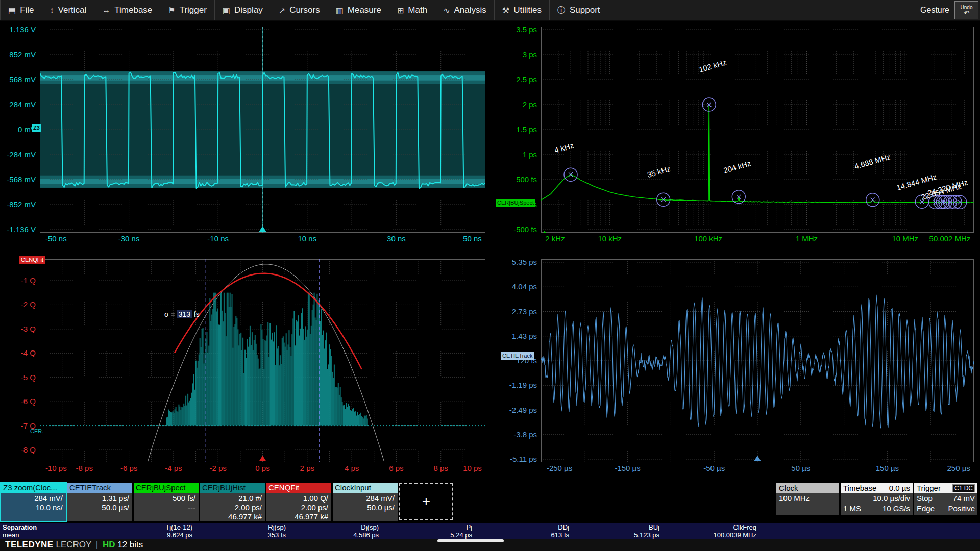 Image resolution: width=980 pixels, height=551 pixels. Describe the element at coordinates (887, 468) in the screenshot. I see `x-tick-label: 150 µs` at that location.